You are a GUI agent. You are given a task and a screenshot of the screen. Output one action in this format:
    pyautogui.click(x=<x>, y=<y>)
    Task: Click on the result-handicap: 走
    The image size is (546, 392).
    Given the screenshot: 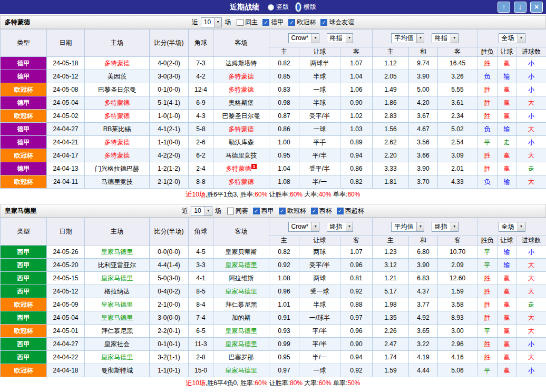 What is the action you would take?
    pyautogui.click(x=507, y=142)
    